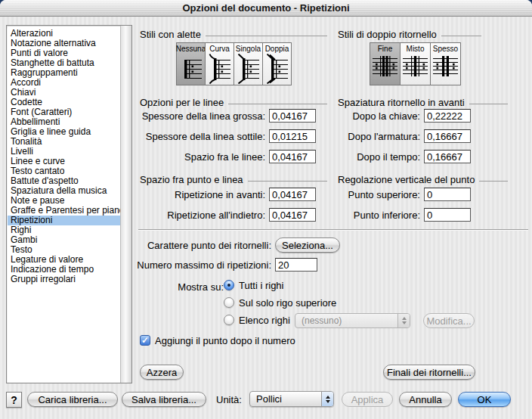  I want to click on sidebar-item-testo-cantato: Testo cantato, so click(63, 171).